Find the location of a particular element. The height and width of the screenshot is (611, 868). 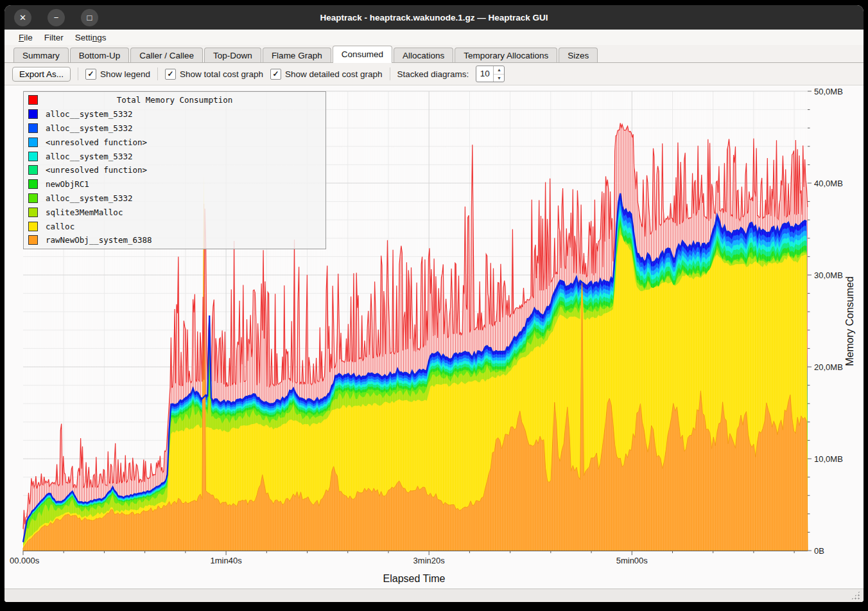

minimize-button: − is located at coordinates (56, 18).